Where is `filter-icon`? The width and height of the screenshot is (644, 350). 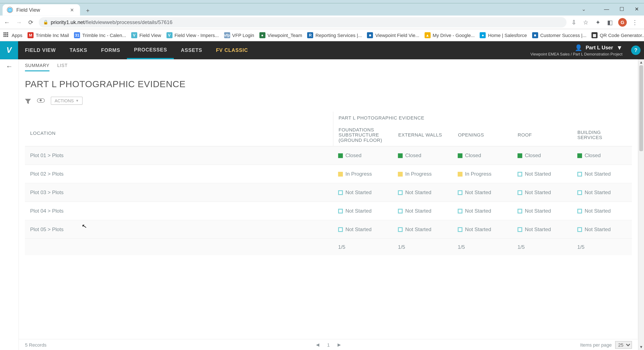 filter-icon is located at coordinates (28, 100).